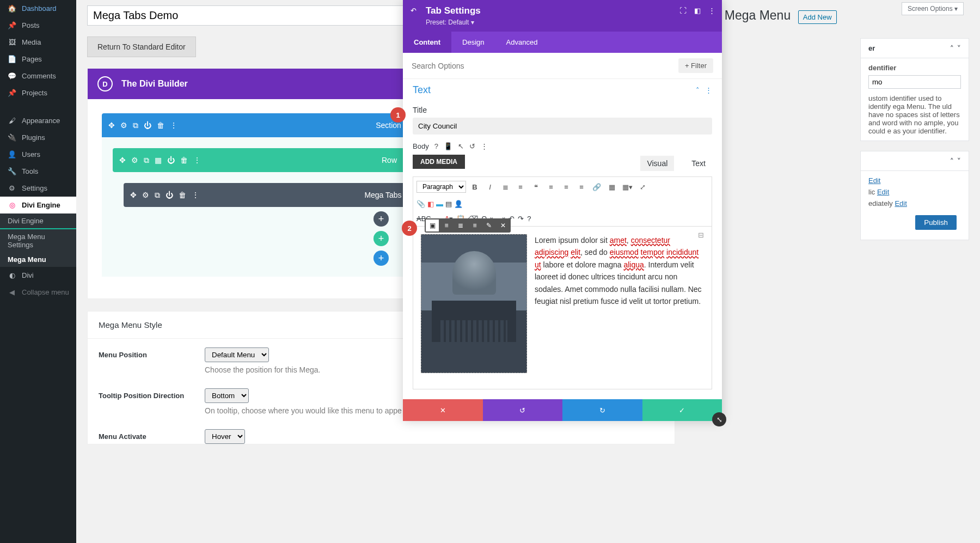  What do you see at coordinates (381, 258) in the screenshot?
I see `add-section-button: +` at bounding box center [381, 258].